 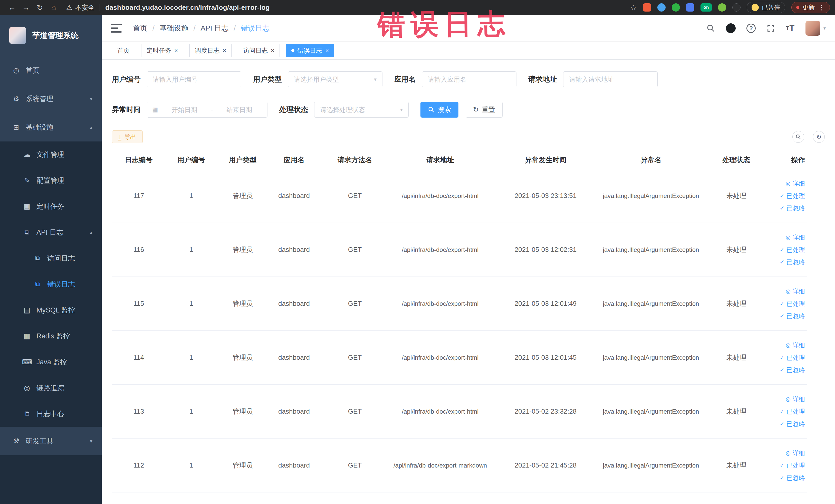 I want to click on sidebar-item-api-log: ⧉API 日志▴, so click(x=51, y=232).